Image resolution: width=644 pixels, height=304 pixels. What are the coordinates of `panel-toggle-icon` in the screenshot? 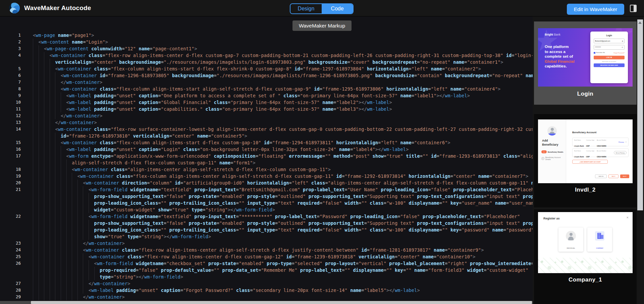 It's located at (633, 8).